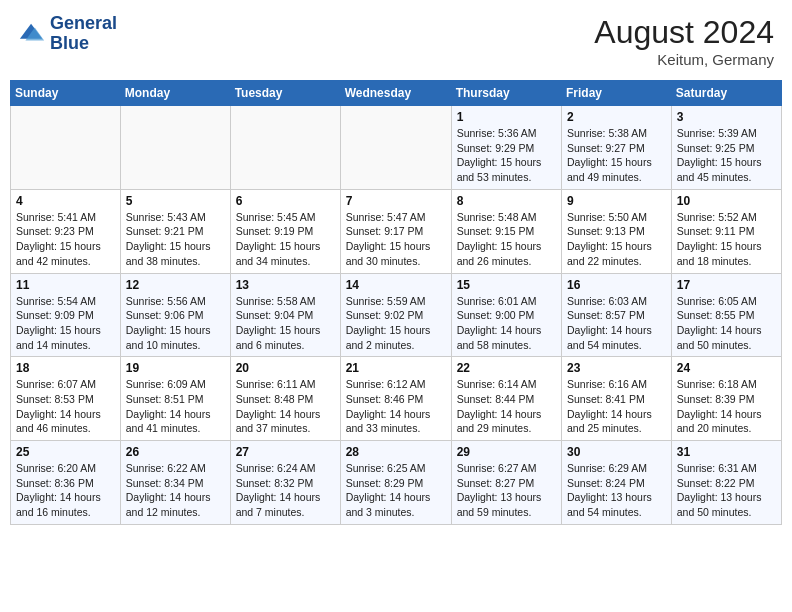 The height and width of the screenshot is (612, 792). What do you see at coordinates (617, 148) in the screenshot?
I see `calendar-cell: 2Sunrise: 5:38 AMSunset: 9:27 PMDaylight…` at bounding box center [617, 148].